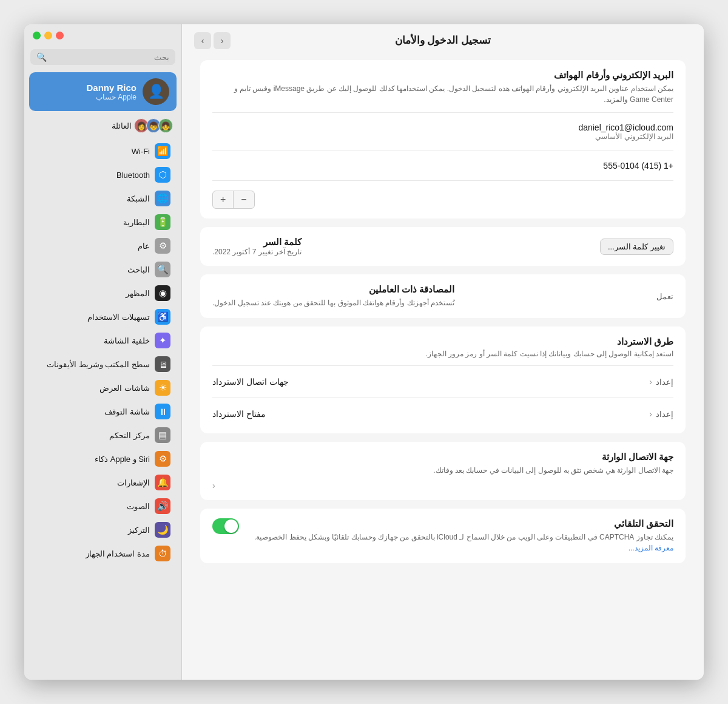  What do you see at coordinates (163, 340) in the screenshot?
I see `wallpaper-icon: ✦` at bounding box center [163, 340].